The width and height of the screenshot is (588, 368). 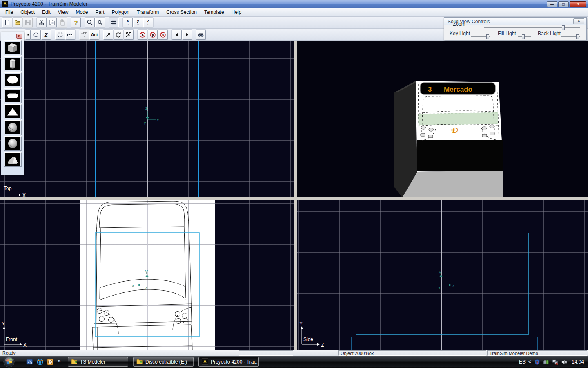 What do you see at coordinates (60, 35) in the screenshot?
I see `marquee-select-button` at bounding box center [60, 35].